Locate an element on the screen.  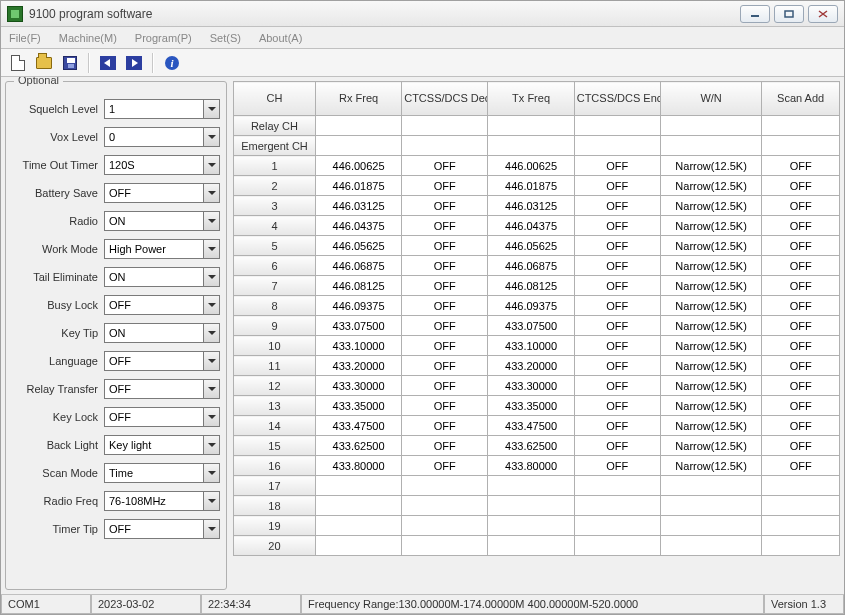
maximize-button is located at coordinates (789, 14).